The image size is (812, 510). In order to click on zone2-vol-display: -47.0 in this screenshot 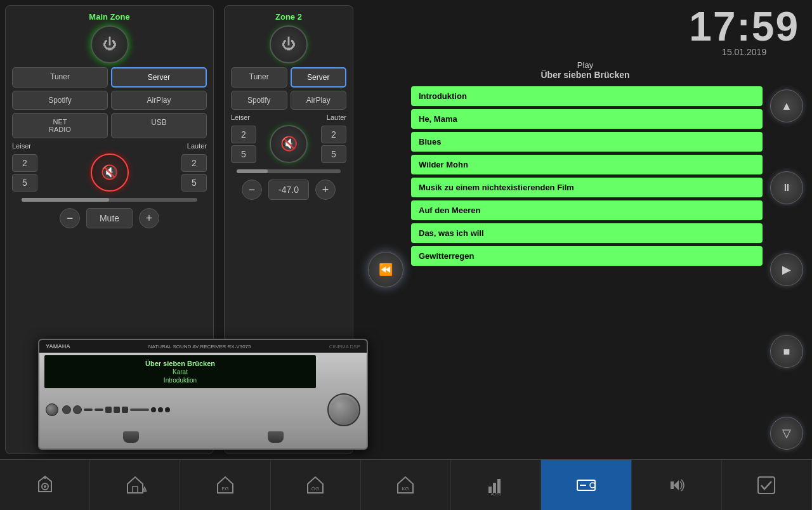, I will do `click(289, 190)`.